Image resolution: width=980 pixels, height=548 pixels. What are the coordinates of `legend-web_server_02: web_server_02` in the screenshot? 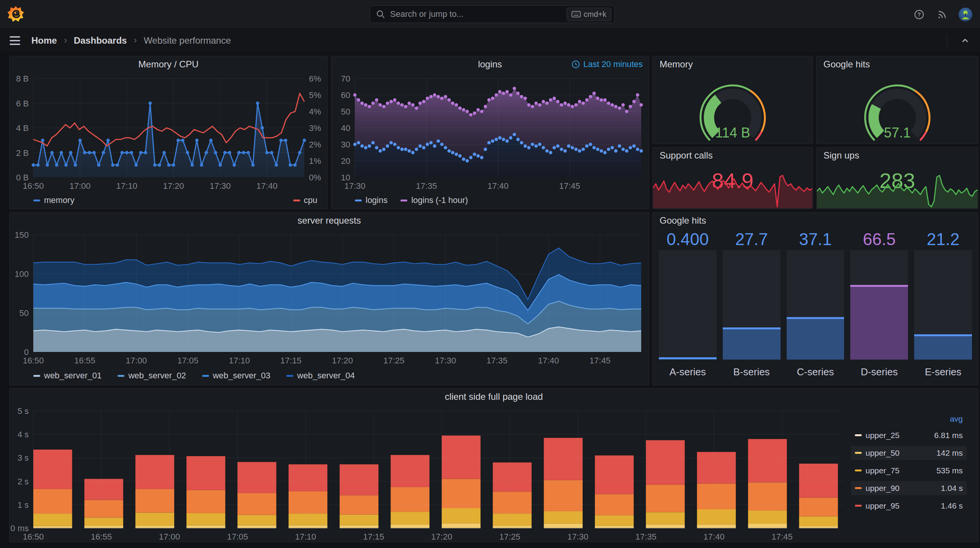 It's located at (152, 376).